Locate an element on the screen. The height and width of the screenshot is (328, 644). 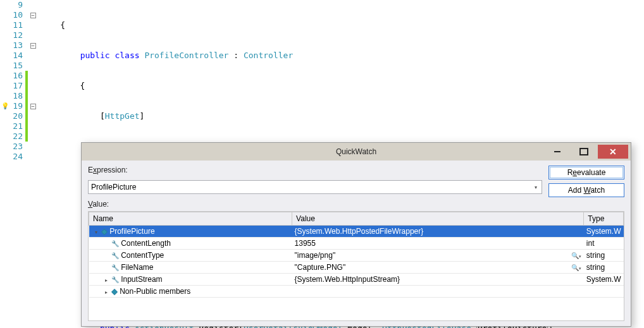
expression-label: Expression: is located at coordinates (315, 172).